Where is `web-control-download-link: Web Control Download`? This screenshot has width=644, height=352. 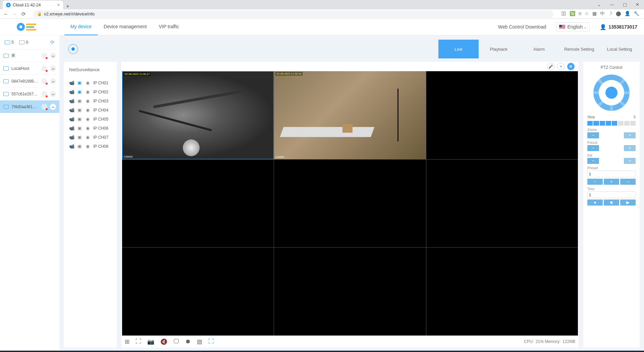 web-control-download-link: Web Control Download is located at coordinates (522, 27).